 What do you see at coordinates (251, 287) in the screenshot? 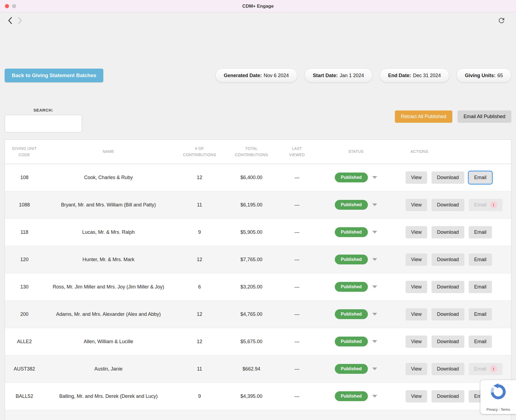
I see `total-contributions-cell: $3,205.00` at bounding box center [251, 287].